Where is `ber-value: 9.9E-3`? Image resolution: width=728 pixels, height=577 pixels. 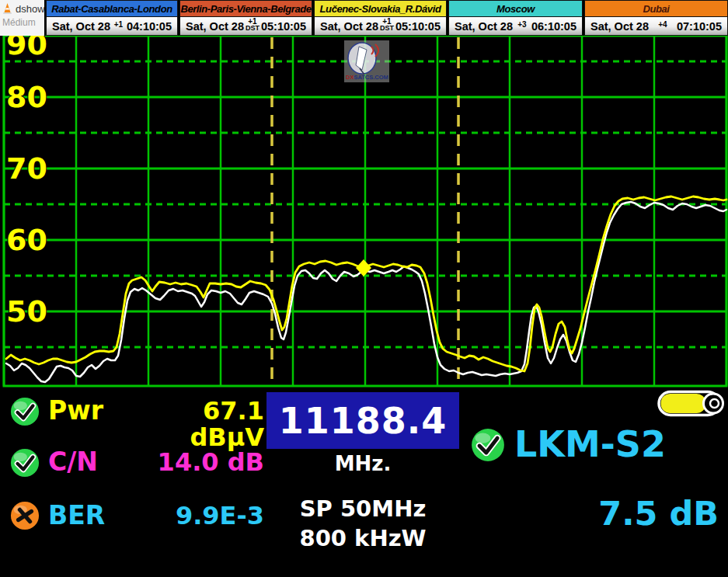
ber-value: 9.9E-3 is located at coordinates (197, 516).